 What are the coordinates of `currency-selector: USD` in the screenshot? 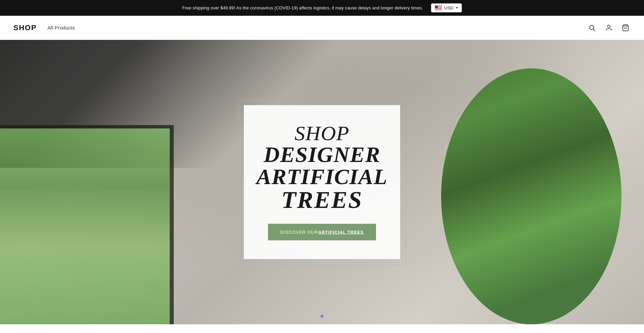 It's located at (446, 8).